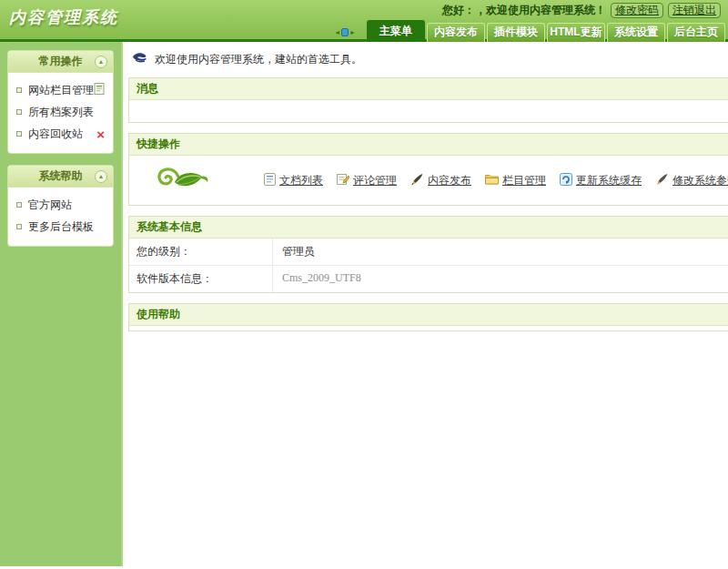  I want to click on tab-admin-home: 后台主页, so click(696, 33).